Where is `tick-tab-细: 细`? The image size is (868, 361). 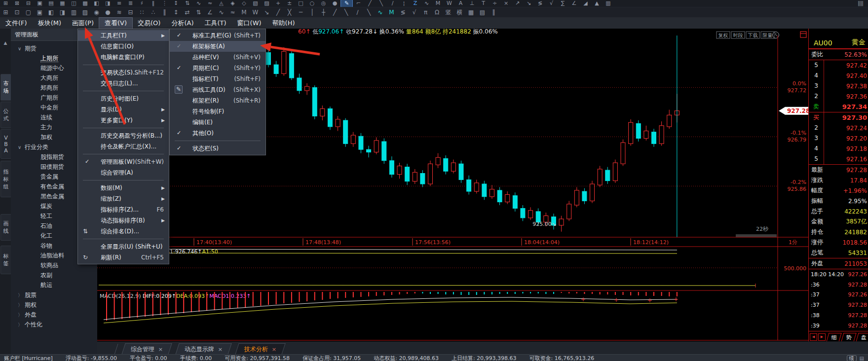
tick-tab-细: 细 is located at coordinates (834, 337).